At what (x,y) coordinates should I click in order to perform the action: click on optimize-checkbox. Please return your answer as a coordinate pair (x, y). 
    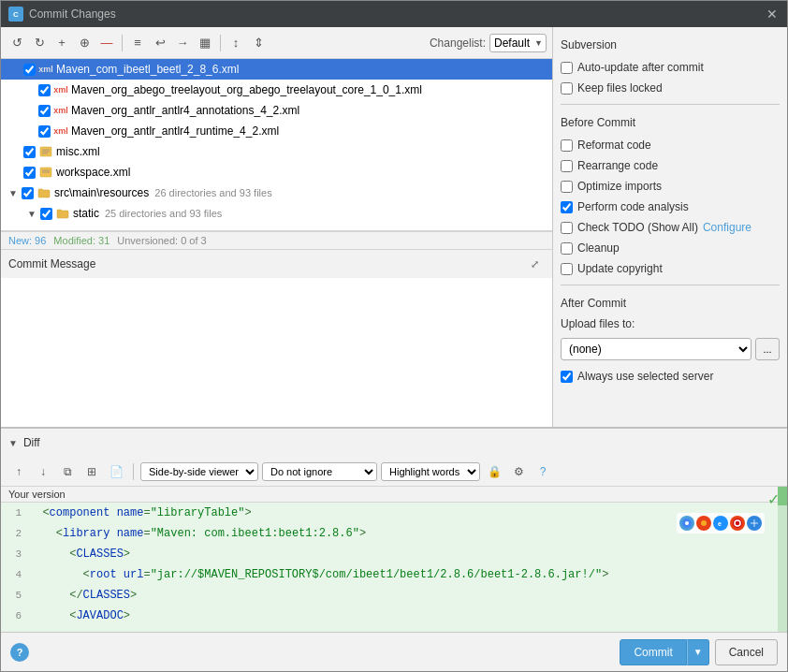
    Looking at the image, I should click on (567, 187).